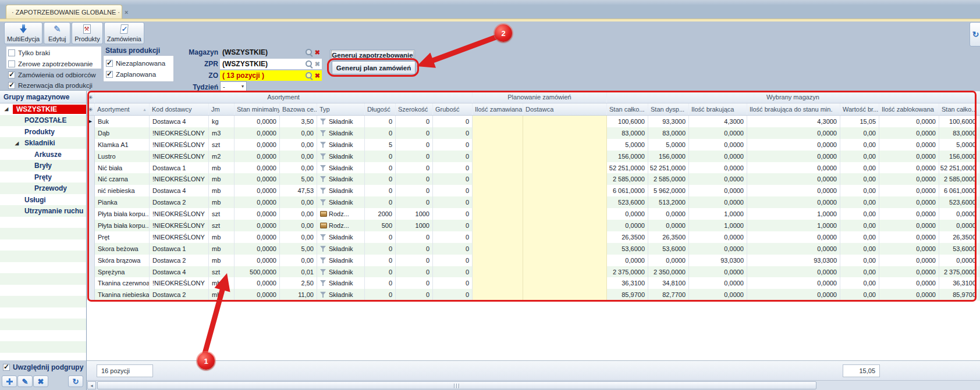  I want to click on grid-cell-kod-dostawcy: Dostawca 4, so click(179, 272).